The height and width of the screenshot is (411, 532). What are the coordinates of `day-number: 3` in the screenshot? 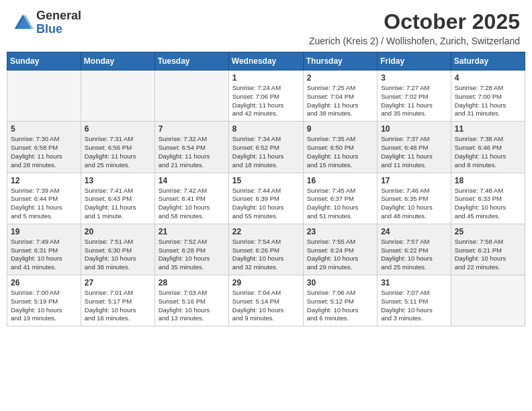 It's located at (414, 78).